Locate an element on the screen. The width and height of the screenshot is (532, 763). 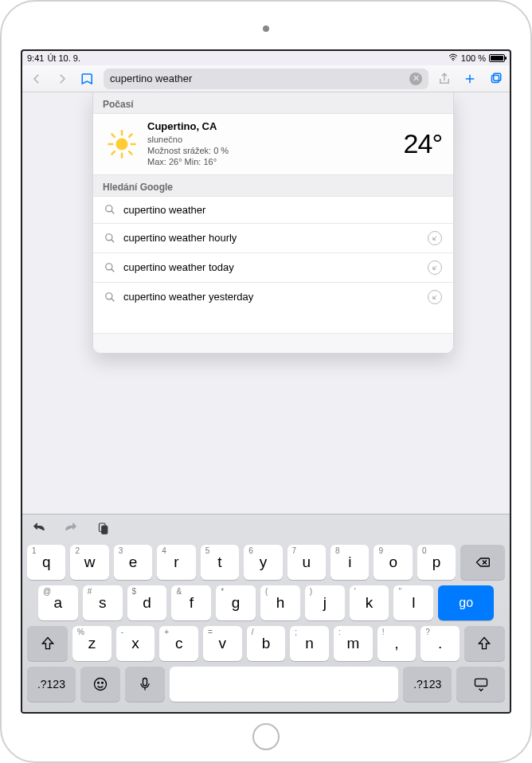
status-date: Út 10. 9. is located at coordinates (64, 58).